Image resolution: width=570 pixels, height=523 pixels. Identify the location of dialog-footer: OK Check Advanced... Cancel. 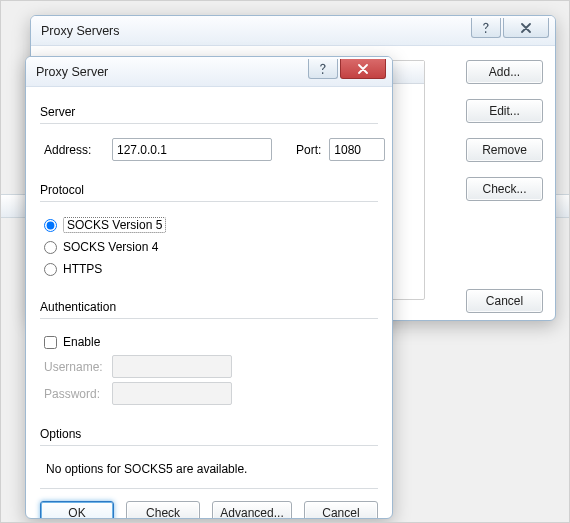
(209, 504).